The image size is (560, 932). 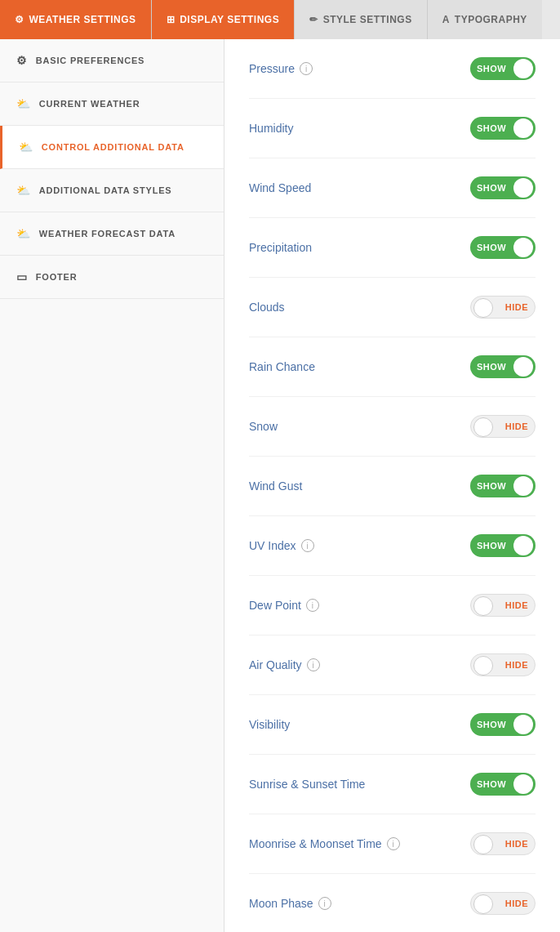 I want to click on info-icon-pressure: i, so click(x=306, y=69).